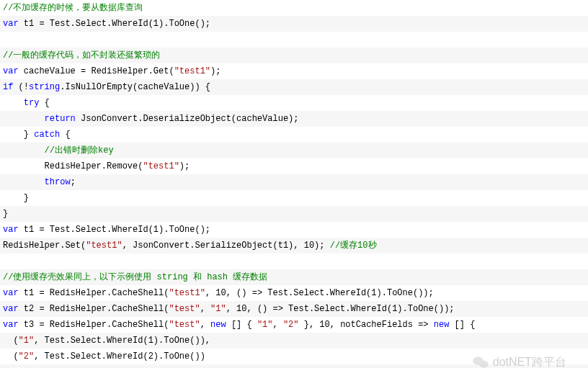  Describe the element at coordinates (21, 87) in the screenshot. I see `code-token: (!` at that location.